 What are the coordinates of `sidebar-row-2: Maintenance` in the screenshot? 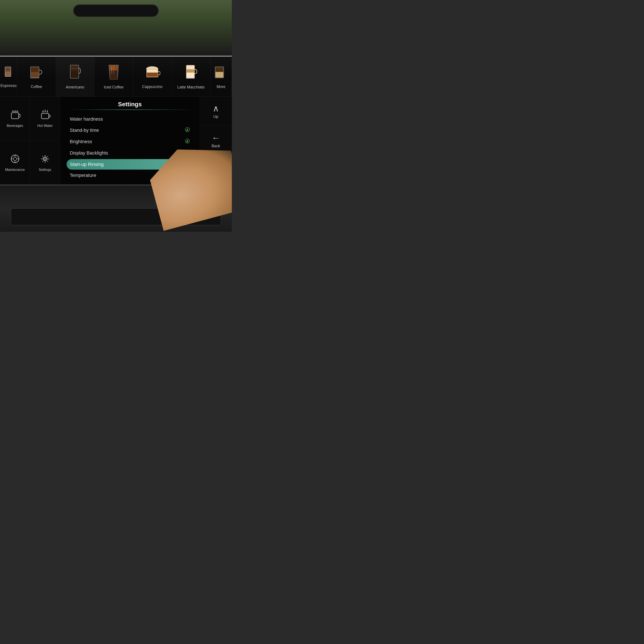 It's located at (30, 163).